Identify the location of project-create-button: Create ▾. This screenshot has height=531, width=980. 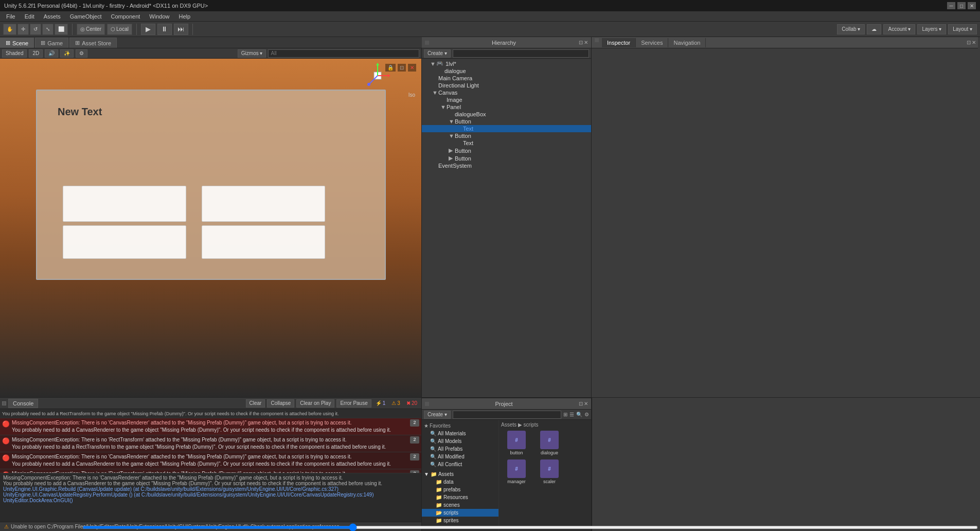
(437, 415).